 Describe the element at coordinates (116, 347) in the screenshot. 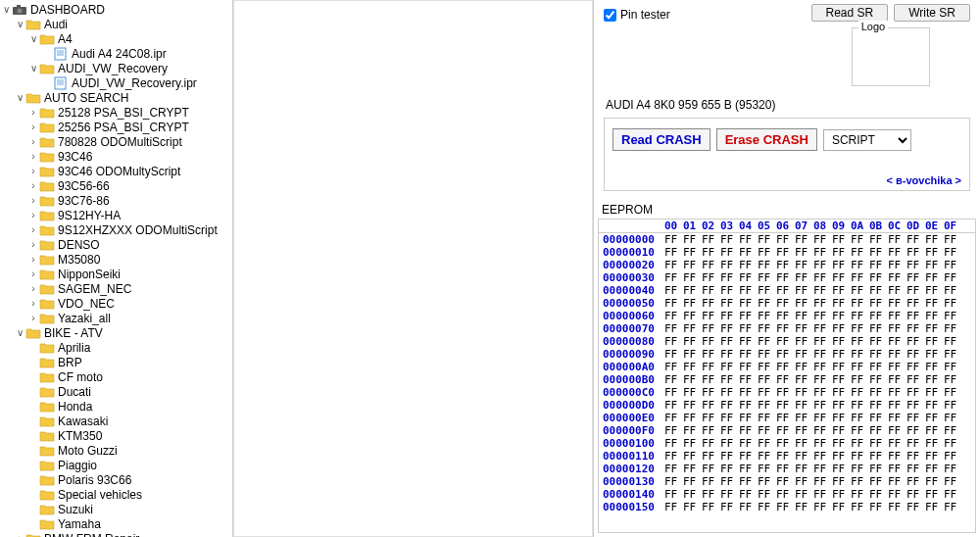

I see `tree-bike-0: Aprilia` at that location.